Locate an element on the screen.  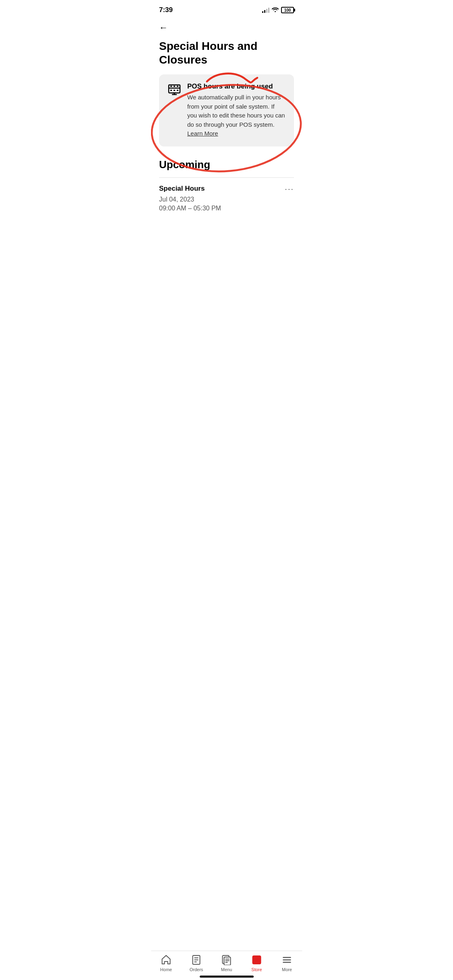
more-options-button: ··· is located at coordinates (289, 189).